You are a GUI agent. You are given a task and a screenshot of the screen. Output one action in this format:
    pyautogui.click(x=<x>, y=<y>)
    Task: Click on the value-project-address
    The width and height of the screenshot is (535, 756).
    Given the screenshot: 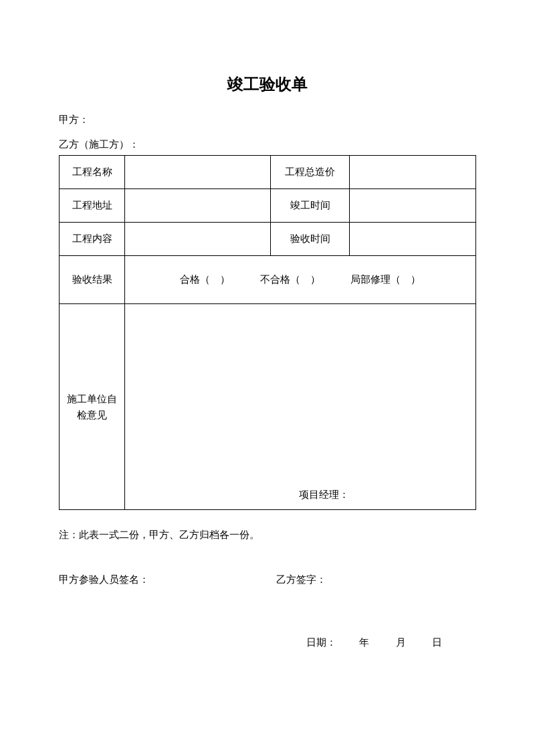 What is the action you would take?
    pyautogui.click(x=198, y=206)
    